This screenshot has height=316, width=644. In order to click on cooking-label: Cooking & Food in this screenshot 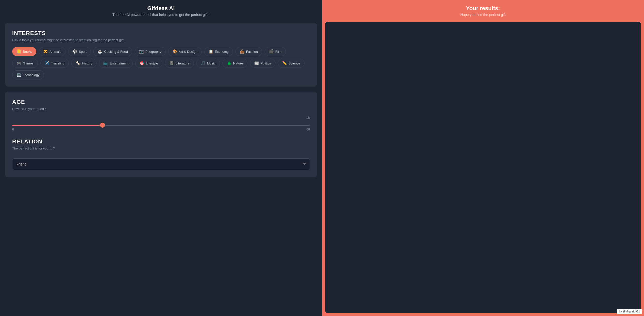, I will do `click(116, 52)`.